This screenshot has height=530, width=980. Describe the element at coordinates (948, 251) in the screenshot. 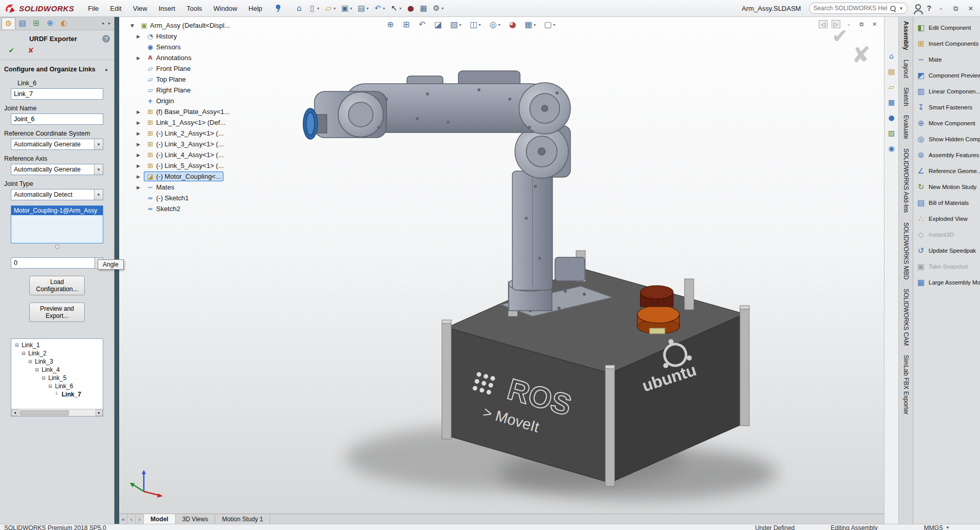

I see `command-item: Update Speedpak` at that location.